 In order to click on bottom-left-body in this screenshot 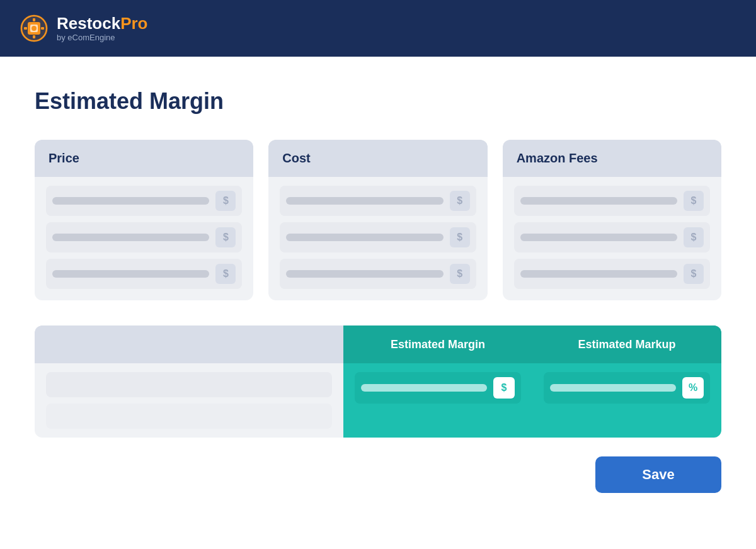, I will do `click(189, 400)`.